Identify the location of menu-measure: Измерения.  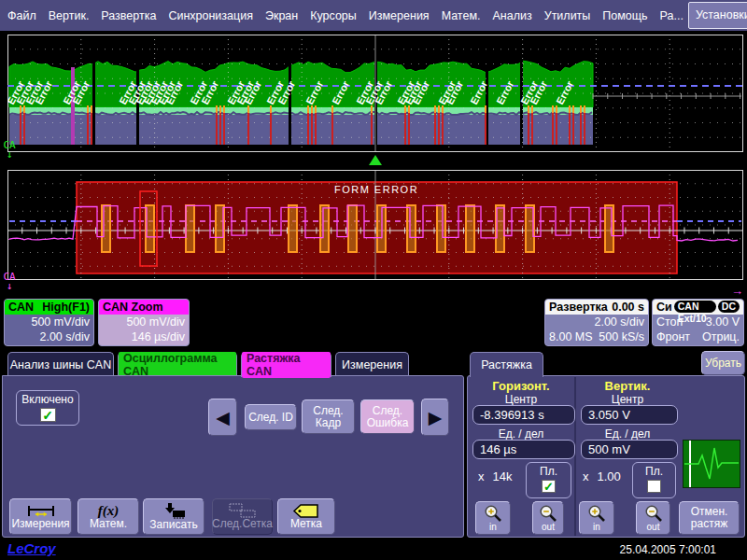
(400, 16).